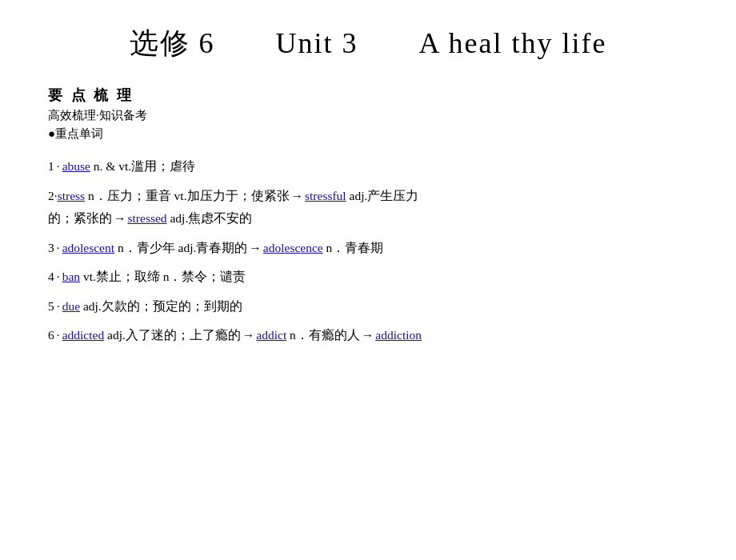 This screenshot has width=736, height=560. I want to click on word-stressful: stressful, so click(326, 195).